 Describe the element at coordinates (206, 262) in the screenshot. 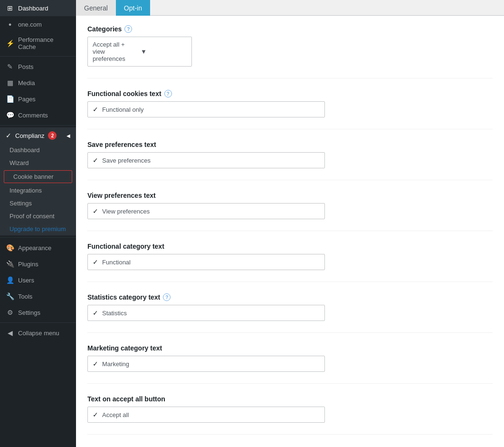

I see `functional-category-input-wrapper: ✓` at that location.